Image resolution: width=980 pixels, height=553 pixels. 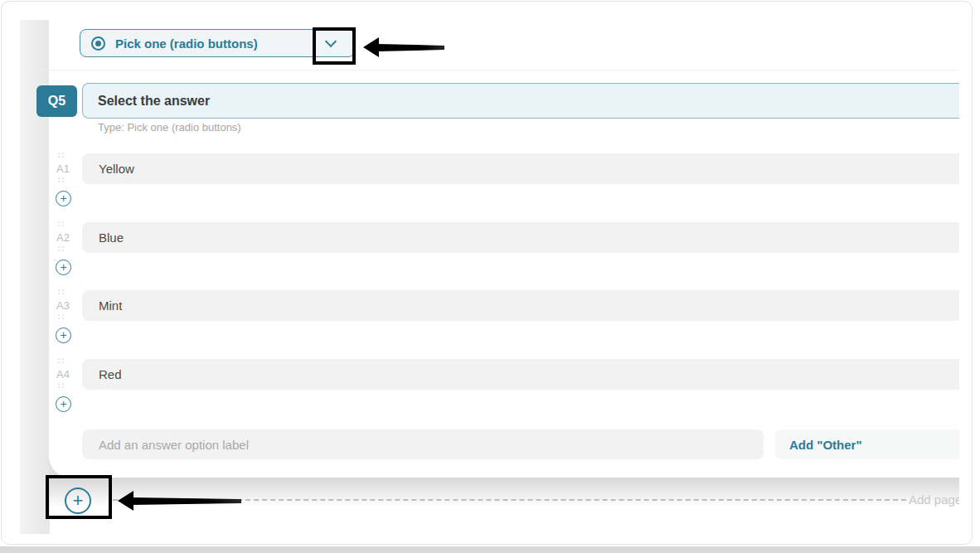 I want to click on annotation-box-add-page, so click(x=79, y=497).